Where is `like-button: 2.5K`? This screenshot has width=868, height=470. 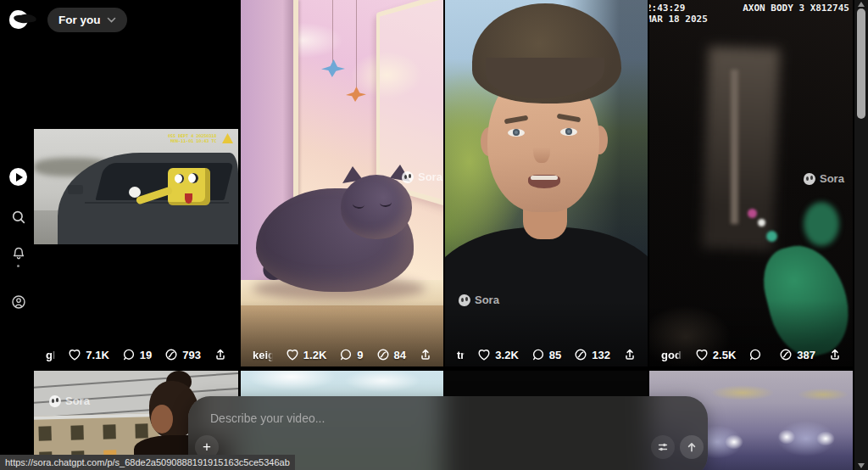 like-button: 2.5K is located at coordinates (715, 355).